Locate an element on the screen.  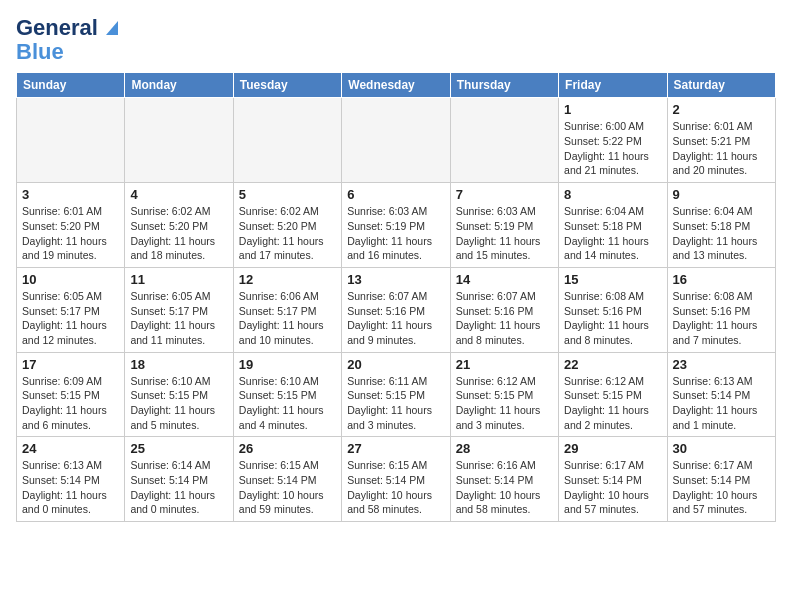
day-number: 21 is located at coordinates (504, 364).